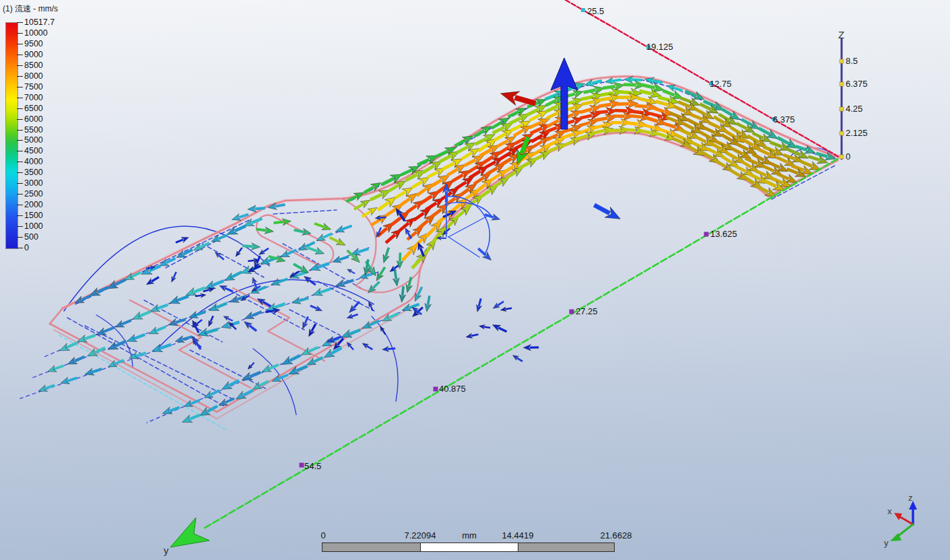 The height and width of the screenshot is (560, 950). What do you see at coordinates (34, 151) in the screenshot?
I see `legend-tick-label: 4500` at bounding box center [34, 151].